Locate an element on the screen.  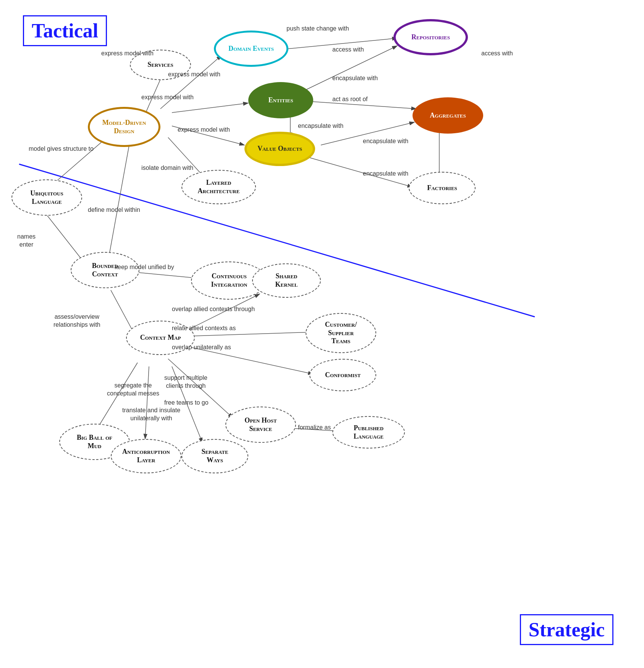
shared-kernel-label: Shared Kernel is located at coordinates (286, 280).